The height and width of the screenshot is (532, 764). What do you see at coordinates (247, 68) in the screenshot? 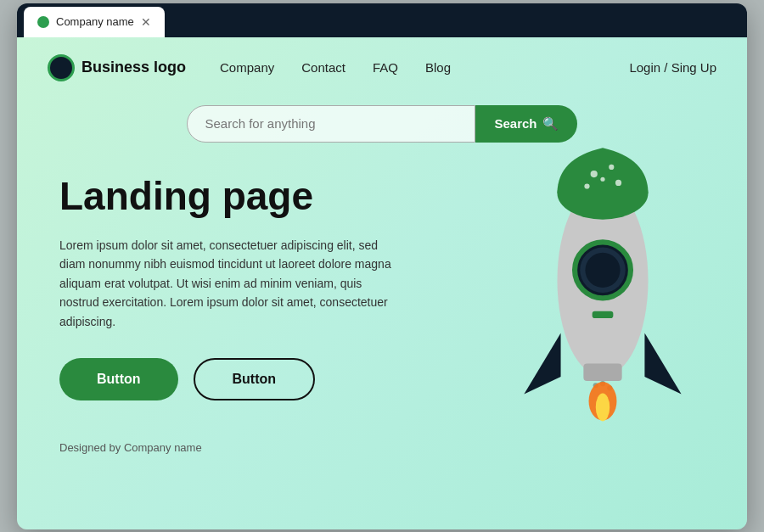
I see `nav-company: Company` at bounding box center [247, 68].